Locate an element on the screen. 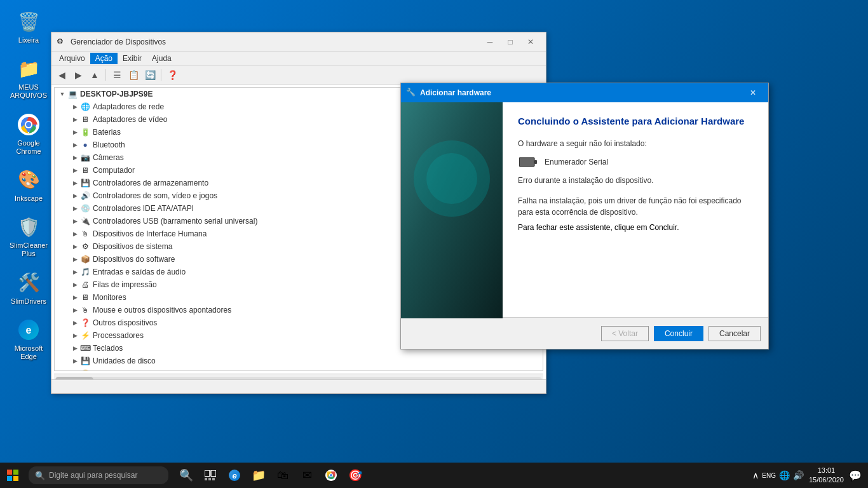 This screenshot has height=488, width=868. chrome-icon is located at coordinates (29, 125).